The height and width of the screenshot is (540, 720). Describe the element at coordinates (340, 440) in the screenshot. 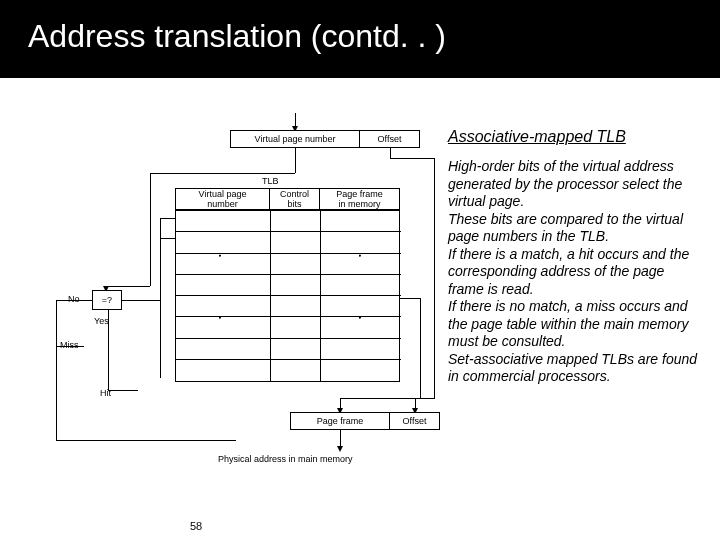

I see `arrow-pa-out` at that location.